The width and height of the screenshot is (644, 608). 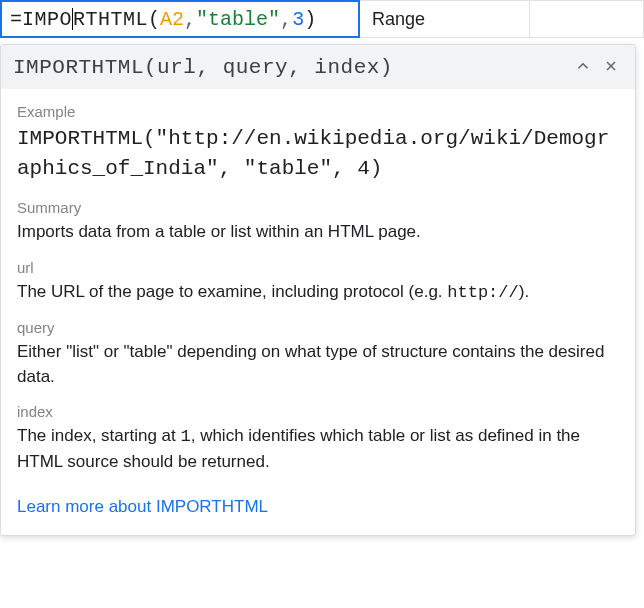 What do you see at coordinates (298, 20) in the screenshot?
I see `number-arg: 3` at bounding box center [298, 20].